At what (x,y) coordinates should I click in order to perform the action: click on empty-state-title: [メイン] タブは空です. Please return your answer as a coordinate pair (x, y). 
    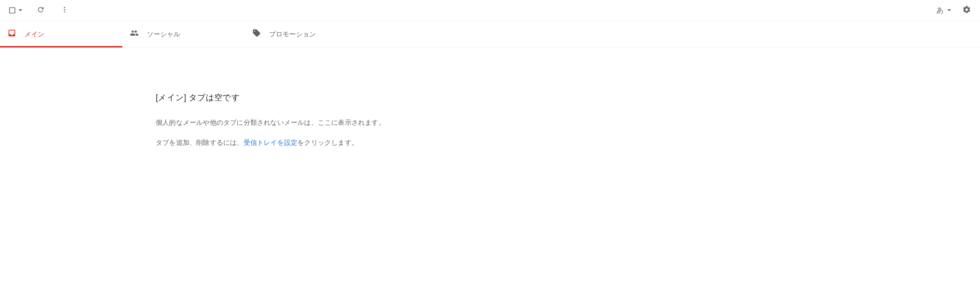
    Looking at the image, I should click on (568, 98).